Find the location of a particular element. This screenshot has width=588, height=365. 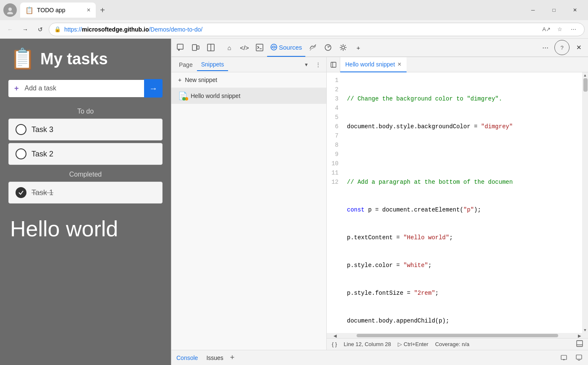

issues-bottom-tab: Issues is located at coordinates (215, 358).